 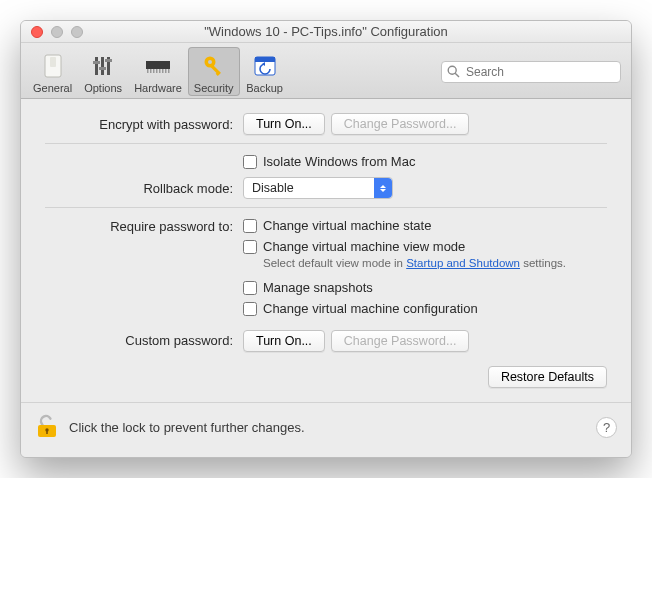 I want to click on search-field, so click(x=531, y=72).